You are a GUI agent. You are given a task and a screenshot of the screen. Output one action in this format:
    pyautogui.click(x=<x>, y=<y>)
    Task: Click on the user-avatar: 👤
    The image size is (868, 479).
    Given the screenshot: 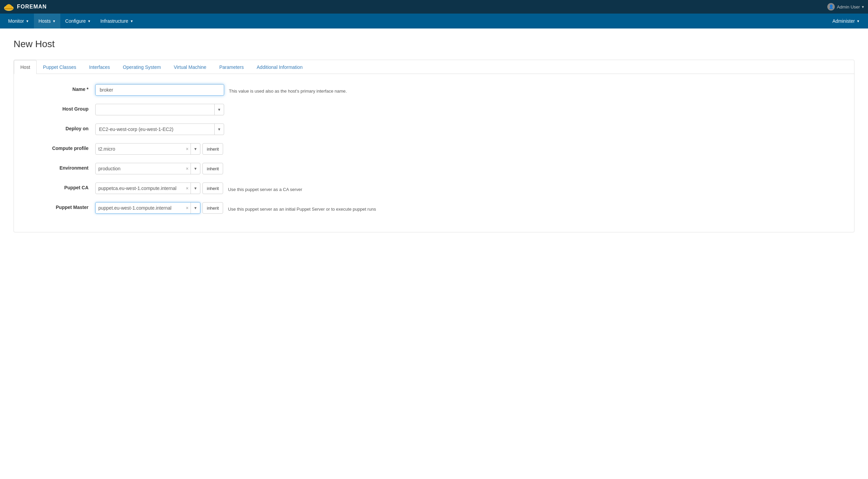 What is the action you would take?
    pyautogui.click(x=831, y=7)
    